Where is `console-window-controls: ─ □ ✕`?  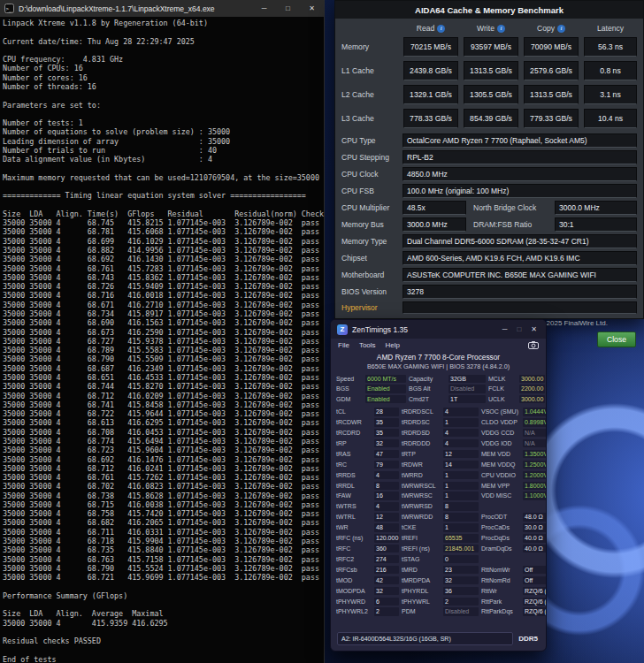
console-window-controls: ─ □ ✕ is located at coordinates (288, 9).